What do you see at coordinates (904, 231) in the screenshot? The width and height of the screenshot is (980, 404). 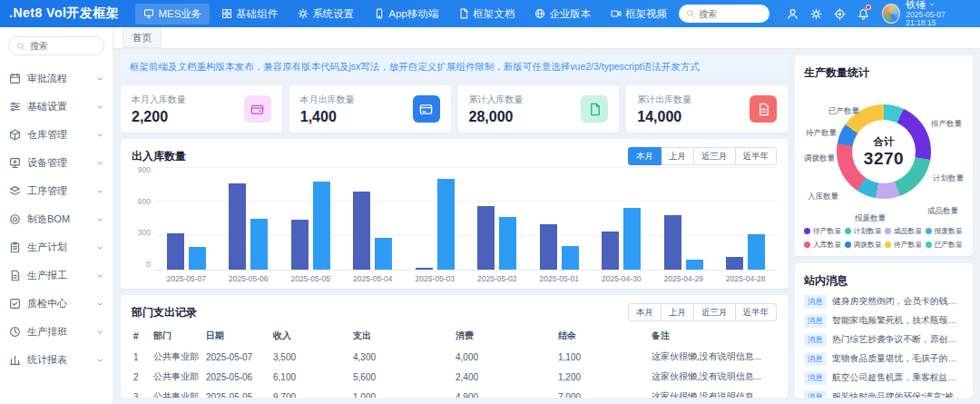 I see `legend-item-成品数量: 成品数量` at bounding box center [904, 231].